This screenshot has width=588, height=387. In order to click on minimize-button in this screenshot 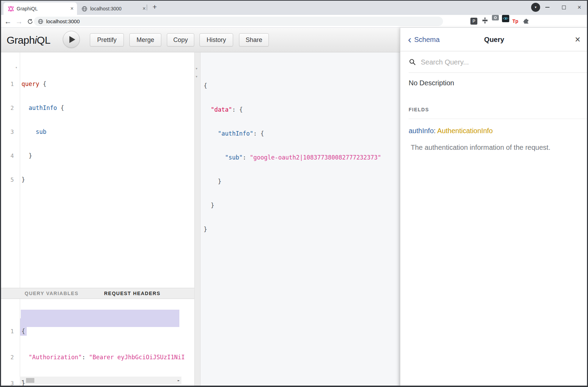, I will do `click(547, 7)`.